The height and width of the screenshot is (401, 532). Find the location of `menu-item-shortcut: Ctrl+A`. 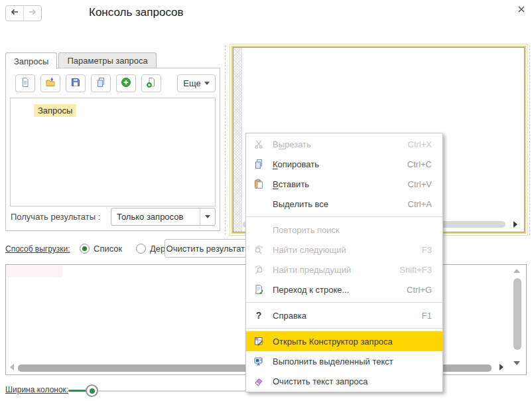

menu-item-shortcut: Ctrl+A is located at coordinates (420, 204).